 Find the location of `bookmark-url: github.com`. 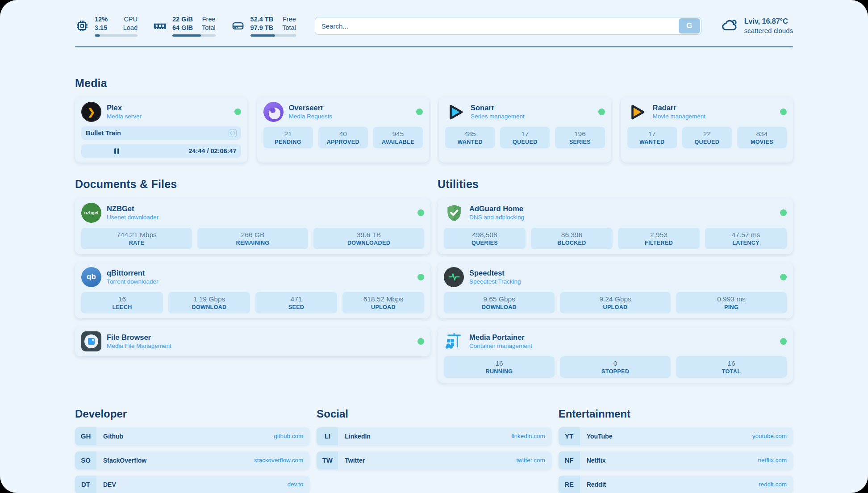

bookmark-url: github.com is located at coordinates (288, 436).